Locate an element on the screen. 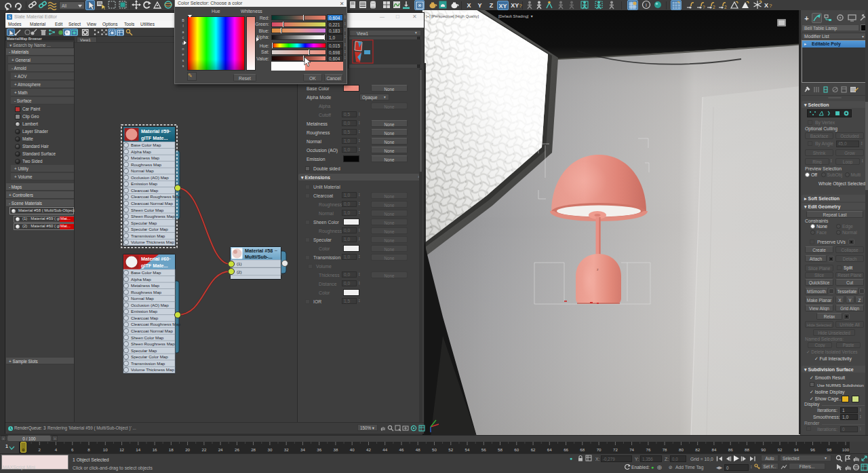 Image resolution: width=868 pixels, height=473 pixels. svg-text: Multi/Sub-... is located at coordinates (259, 257).